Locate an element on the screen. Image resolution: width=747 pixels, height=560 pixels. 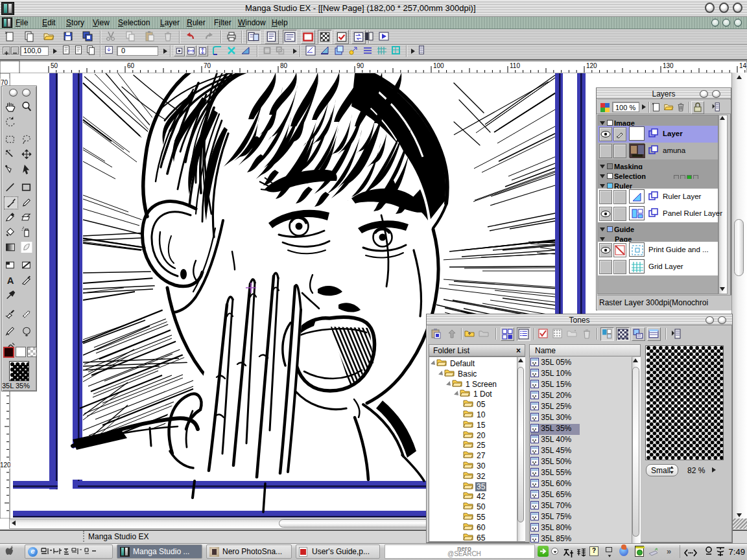
svg-text: 110 is located at coordinates (515, 66).